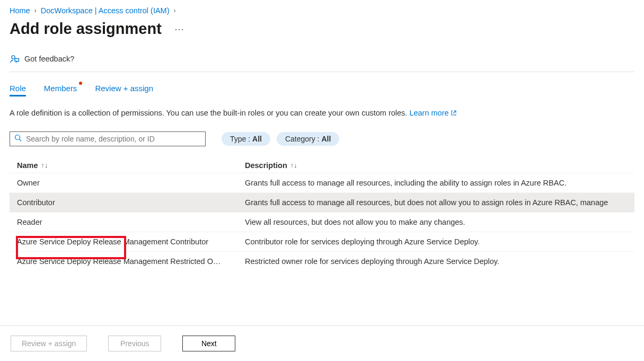  Describe the element at coordinates (49, 344) in the screenshot. I see `review-assign-button: Review + assign` at that location.